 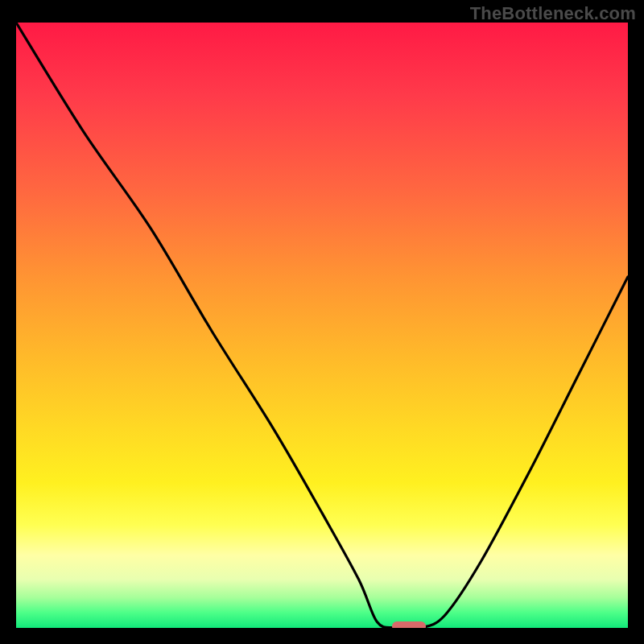 I want to click on watermark-text: TheBottleneck.com, so click(x=553, y=14).